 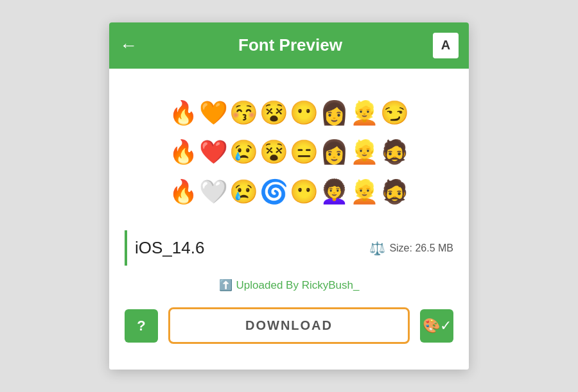 What do you see at coordinates (289, 113) in the screenshot?
I see `emoji-row-1: 🔥 🧡 😚 😵 😶 👩 👱 😏` at bounding box center [289, 113].